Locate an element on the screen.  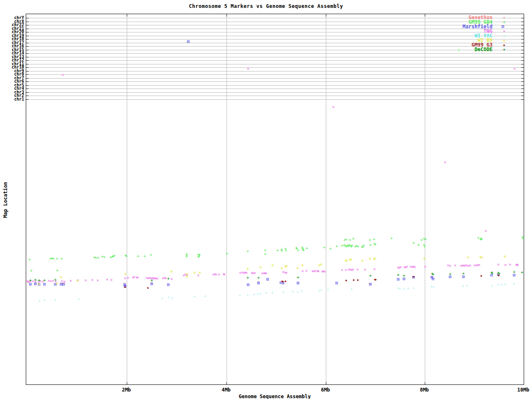
chromosome-label: chr5 is located at coordinates (12, 85).